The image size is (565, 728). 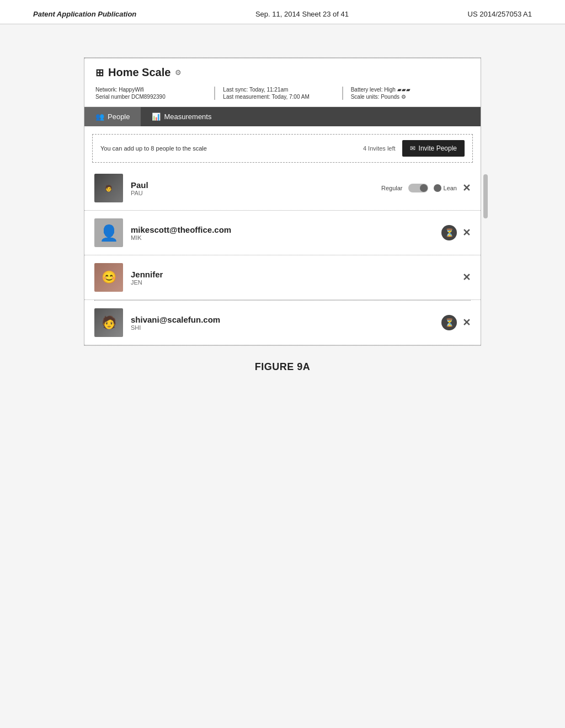 What do you see at coordinates (182, 117) in the screenshot?
I see `tab-measurements: 📊 Measurements` at bounding box center [182, 117].